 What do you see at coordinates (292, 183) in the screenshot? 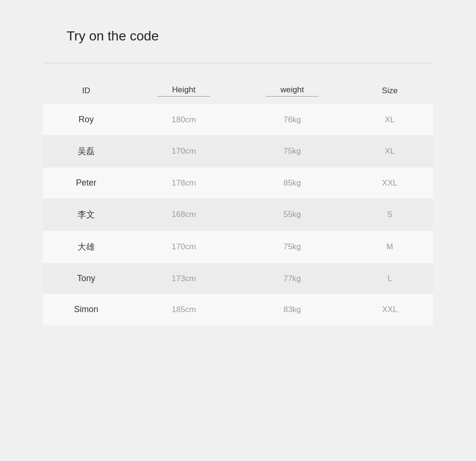
I see `cell-weight: 85kg` at bounding box center [292, 183].